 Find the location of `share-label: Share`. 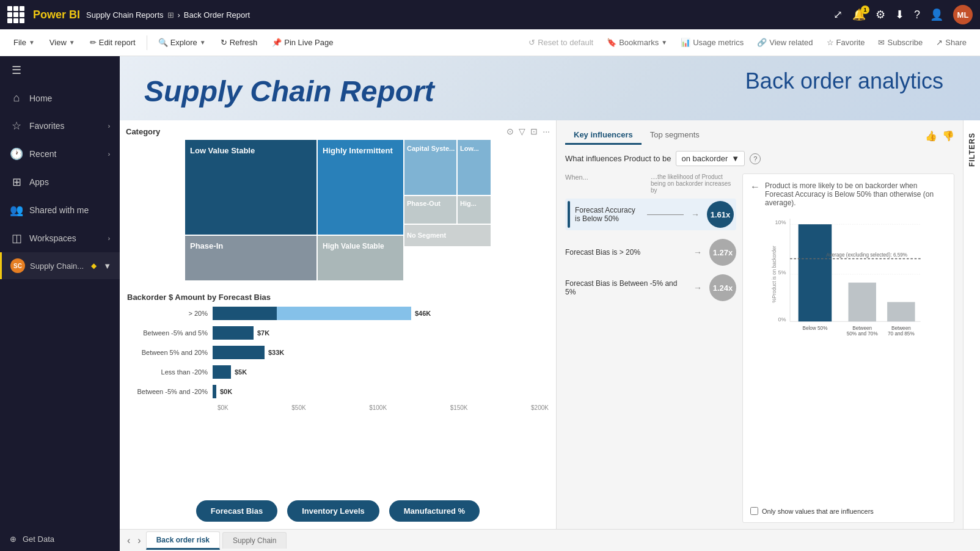

share-label: Share is located at coordinates (956, 43).